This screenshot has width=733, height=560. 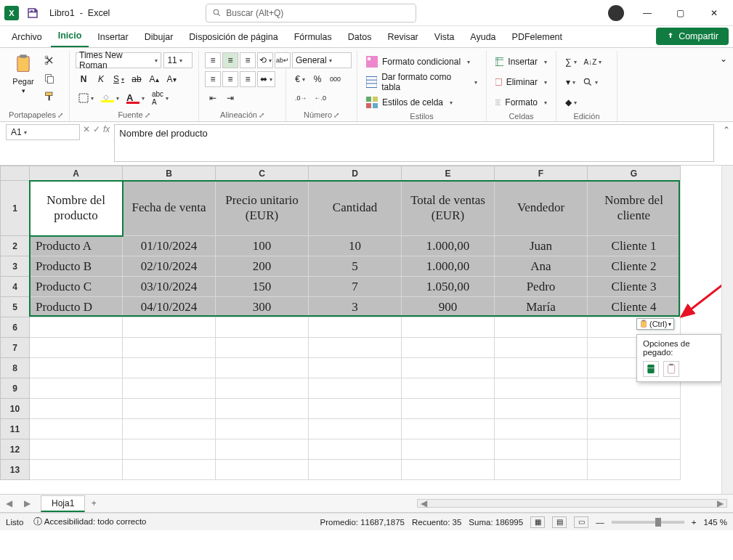 I want to click on decrease-decimal-button: ←.0, so click(x=321, y=98).